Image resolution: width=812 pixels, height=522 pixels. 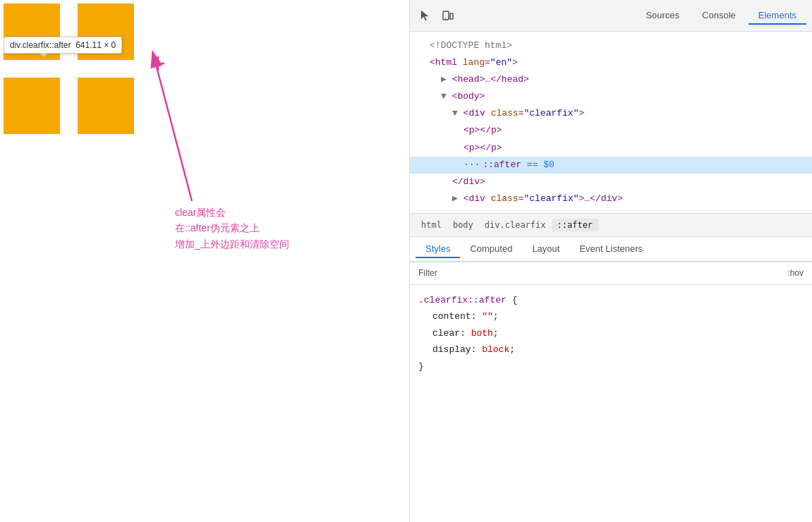 What do you see at coordinates (611, 148) in the screenshot?
I see `tree-p-2: <p></p>` at bounding box center [611, 148].